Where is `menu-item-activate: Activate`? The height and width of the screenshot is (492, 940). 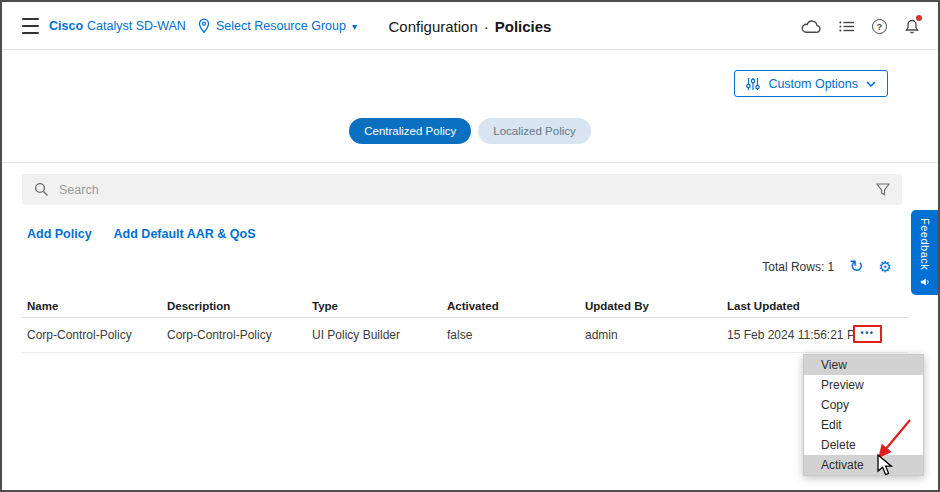
menu-item-activate: Activate is located at coordinates (864, 465).